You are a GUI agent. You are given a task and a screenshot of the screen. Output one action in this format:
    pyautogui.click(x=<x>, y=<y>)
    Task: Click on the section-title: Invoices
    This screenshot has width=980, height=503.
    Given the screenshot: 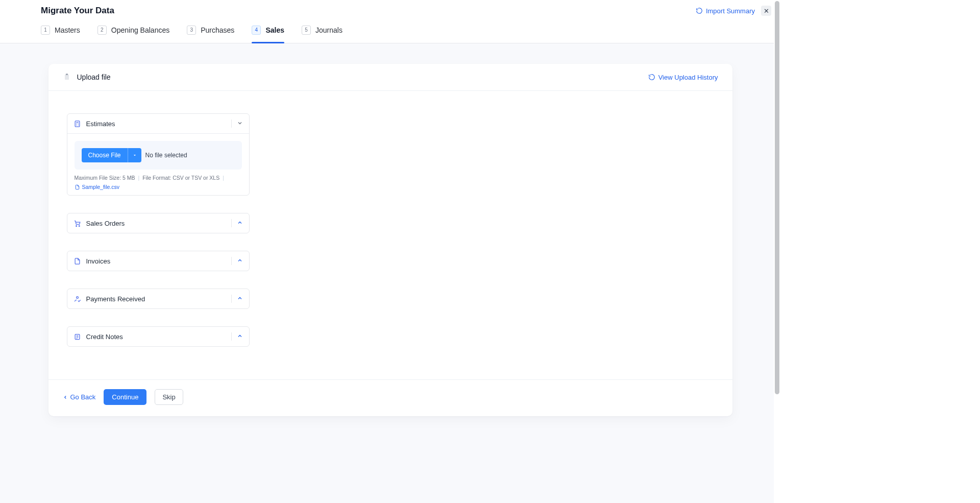 What is the action you would take?
    pyautogui.click(x=156, y=261)
    